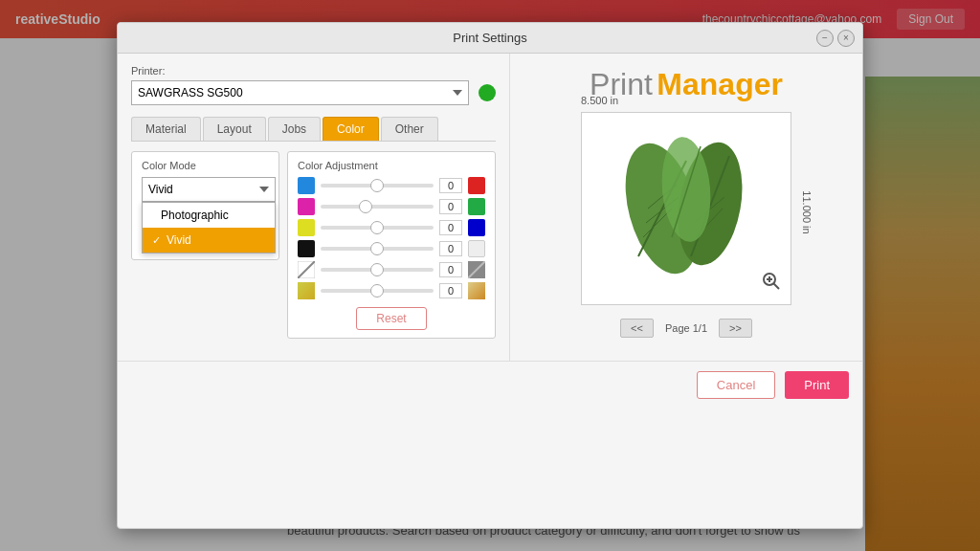 This screenshot has width=980, height=551. Describe the element at coordinates (167, 128) in the screenshot. I see `tab-material: Material` at that location.